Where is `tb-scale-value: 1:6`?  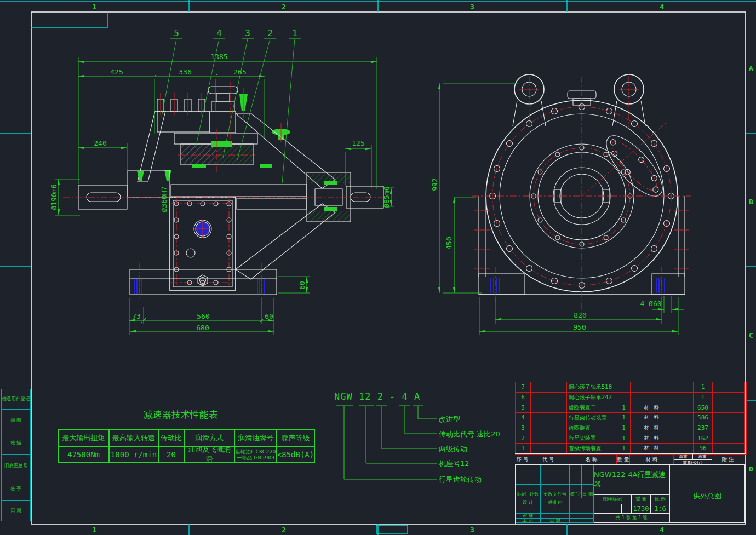 tb-scale-value: 1:6 is located at coordinates (661, 509).